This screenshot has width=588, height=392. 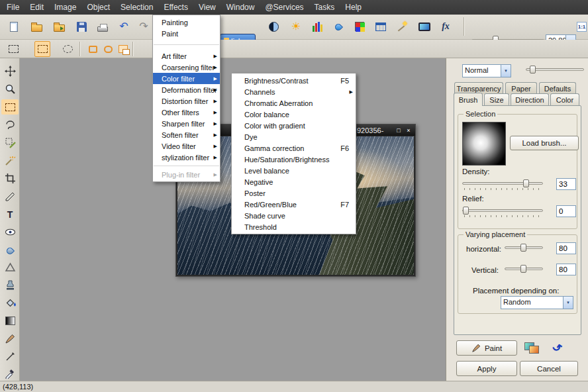 What do you see at coordinates (187, 78) in the screenshot?
I see `menu-item-color-filter: Color filter▶` at bounding box center [187, 78].